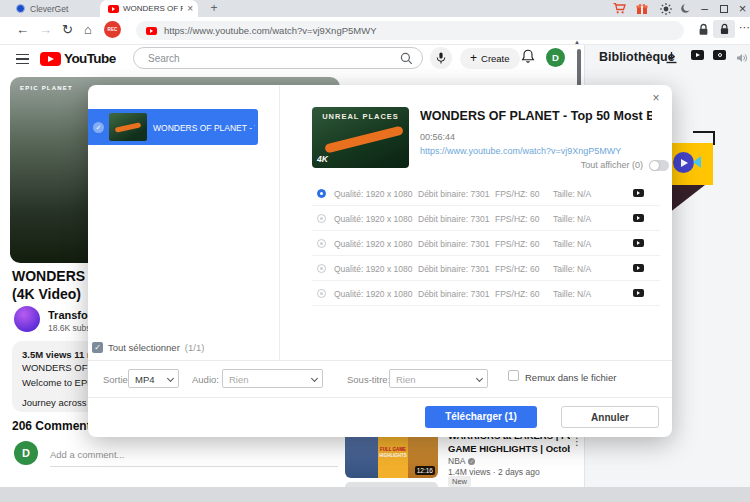 Image resolution: width=750 pixels, height=502 pixels. What do you see at coordinates (116, 380) in the screenshot?
I see `output-label: Sortie:` at bounding box center [116, 380].